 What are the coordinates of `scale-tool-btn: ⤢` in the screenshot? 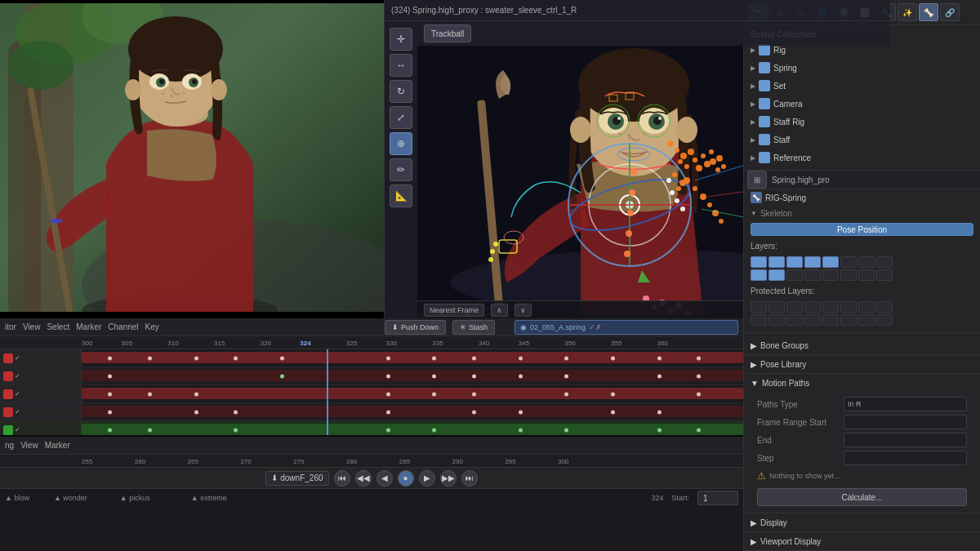 It's located at (401, 118).